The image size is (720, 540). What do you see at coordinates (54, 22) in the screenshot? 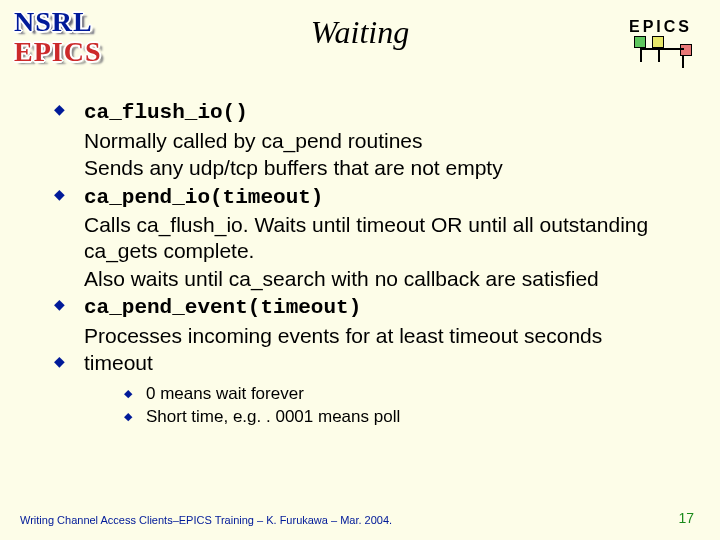
I see `nsrl-logo-text: NSRL` at bounding box center [54, 22].